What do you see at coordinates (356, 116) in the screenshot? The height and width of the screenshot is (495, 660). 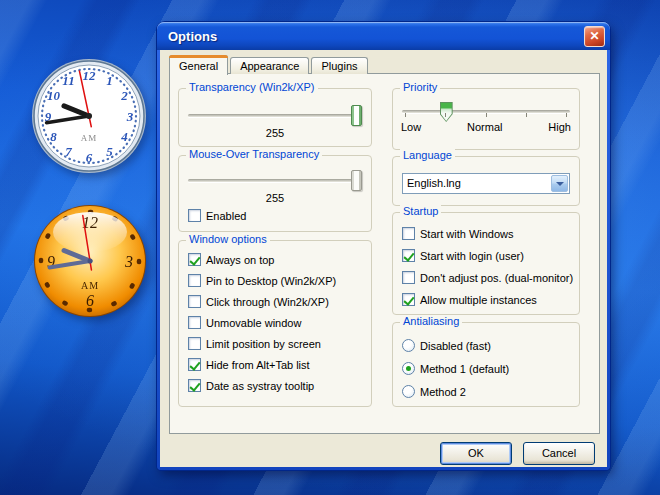 I see `transparency-slider-thumb` at bounding box center [356, 116].